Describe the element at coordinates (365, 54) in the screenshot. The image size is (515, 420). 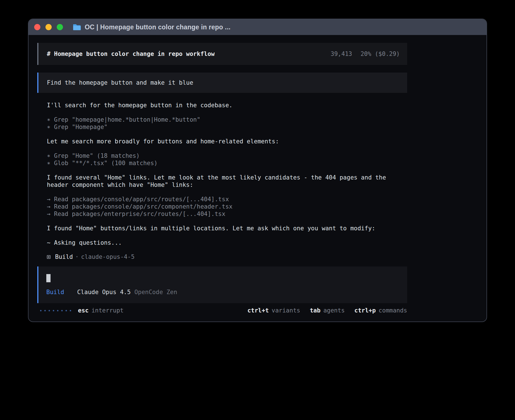
I see `session-stats: 39,413 20% ($0.29)` at that location.